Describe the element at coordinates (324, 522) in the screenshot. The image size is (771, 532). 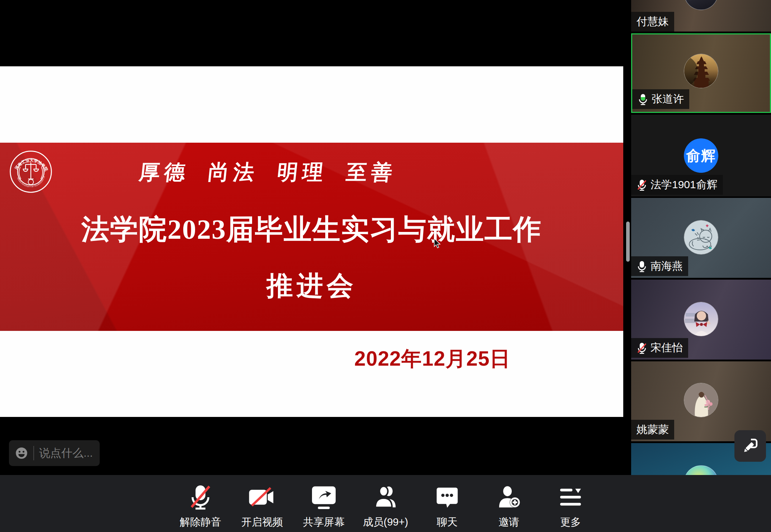
I see `share-screen-label: 共享屏幕` at that location.